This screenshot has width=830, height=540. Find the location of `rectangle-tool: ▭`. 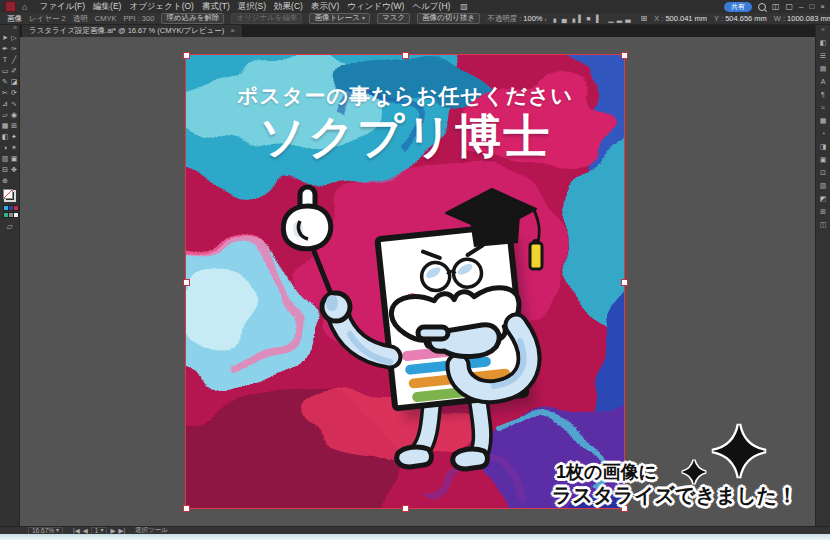

rectangle-tool: ▭ is located at coordinates (6, 71).